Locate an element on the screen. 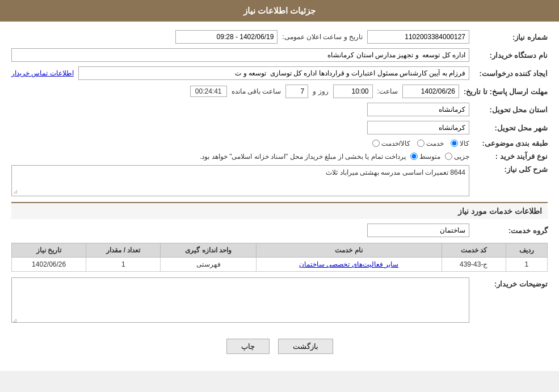  city-label: شهر محل تحویل: is located at coordinates (511, 128).